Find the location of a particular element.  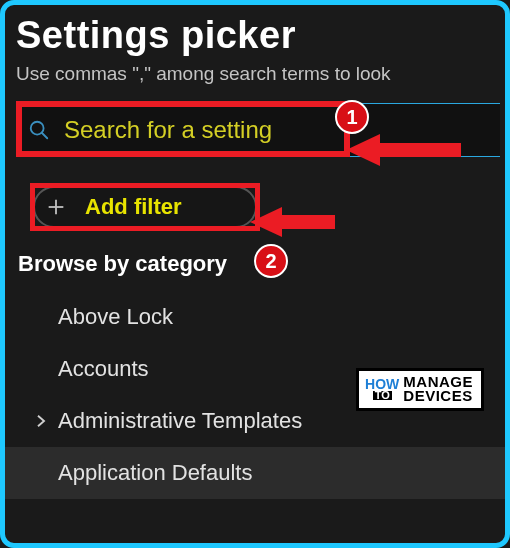

page-title: Settings picker is located at coordinates (263, 36).